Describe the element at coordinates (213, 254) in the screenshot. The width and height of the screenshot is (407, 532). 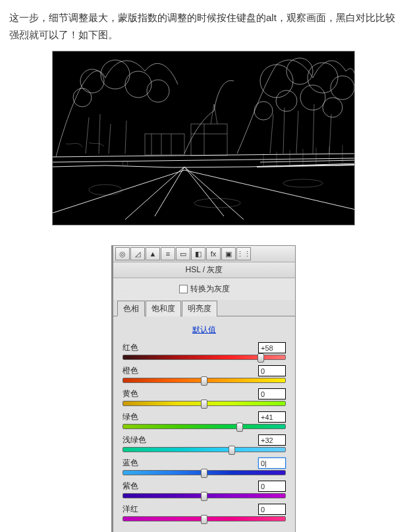
I see `tool-icon-6: fx` at that location.